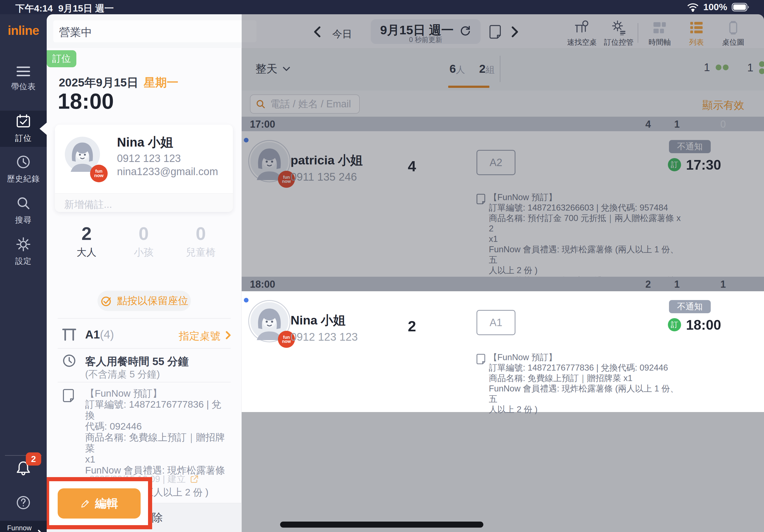 The height and width of the screenshot is (532, 764). I want to click on weekday-label: 星期一, so click(161, 83).